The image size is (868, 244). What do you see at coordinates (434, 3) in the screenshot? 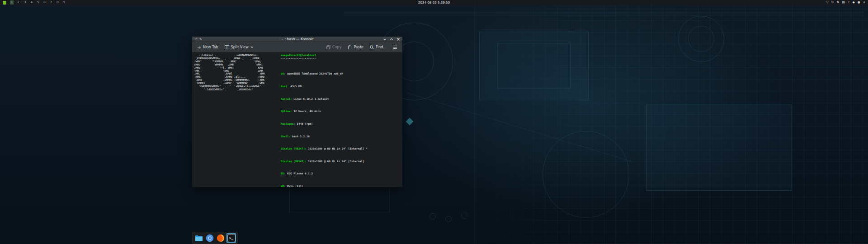
I see `panel-clock: 2024-08-02 5:39:50` at bounding box center [434, 3].